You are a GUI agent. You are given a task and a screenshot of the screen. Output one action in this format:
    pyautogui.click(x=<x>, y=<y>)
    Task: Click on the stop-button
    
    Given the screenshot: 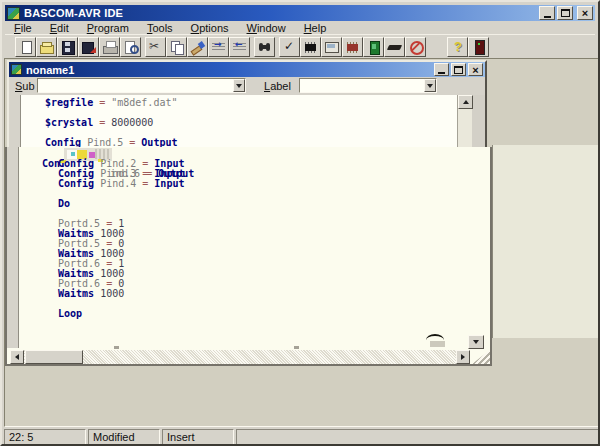 What is the action you would take?
    pyautogui.click(x=416, y=47)
    